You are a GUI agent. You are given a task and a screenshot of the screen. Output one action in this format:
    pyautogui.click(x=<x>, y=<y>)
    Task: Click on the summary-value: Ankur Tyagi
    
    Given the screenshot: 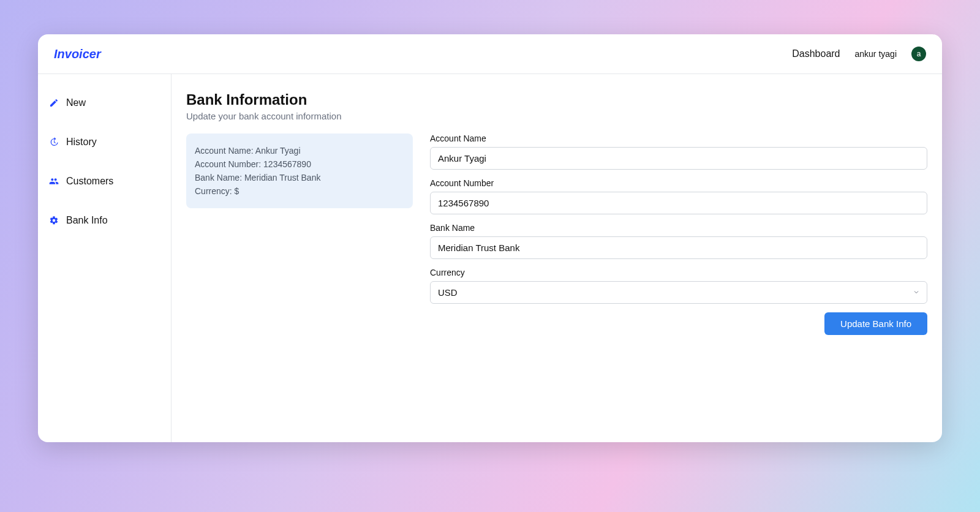 What is the action you would take?
    pyautogui.click(x=278, y=151)
    